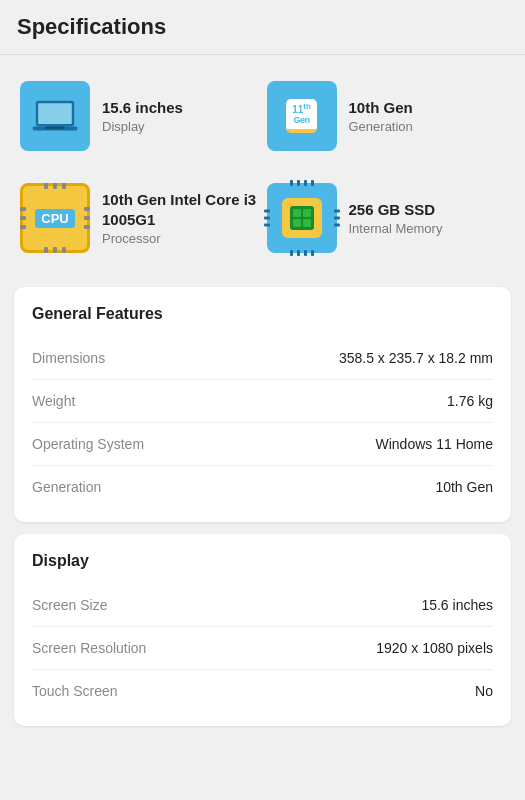 This screenshot has width=525, height=800. Describe the element at coordinates (378, 444) in the screenshot. I see `spec-value: Windows 11 Home` at that location.